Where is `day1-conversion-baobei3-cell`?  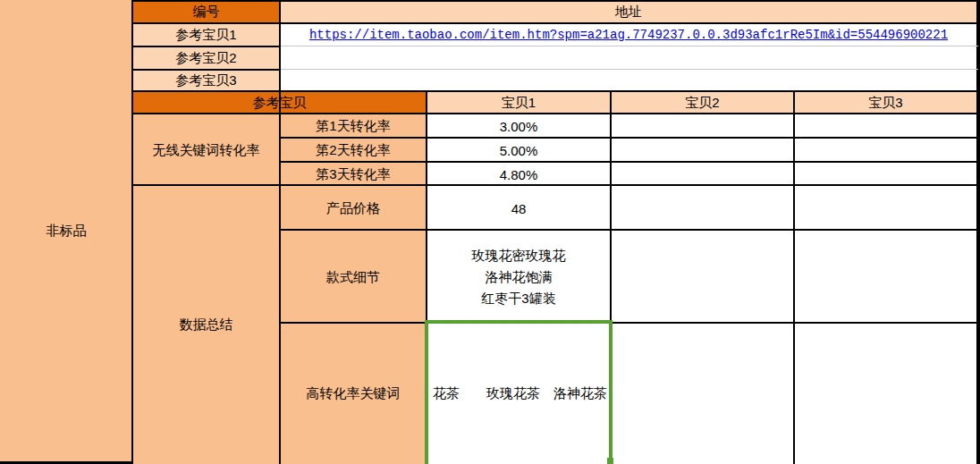
day1-conversion-baobei3-cell is located at coordinates (885, 127).